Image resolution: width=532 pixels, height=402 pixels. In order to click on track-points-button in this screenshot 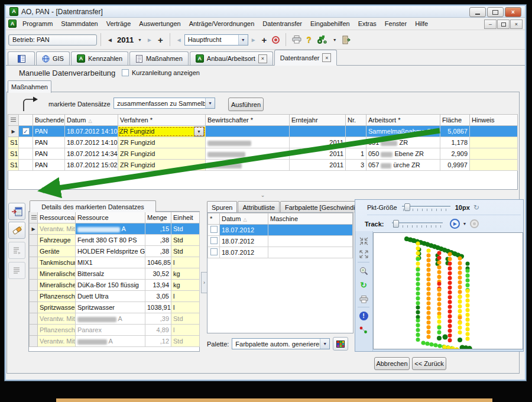, I will do `click(364, 330)`.